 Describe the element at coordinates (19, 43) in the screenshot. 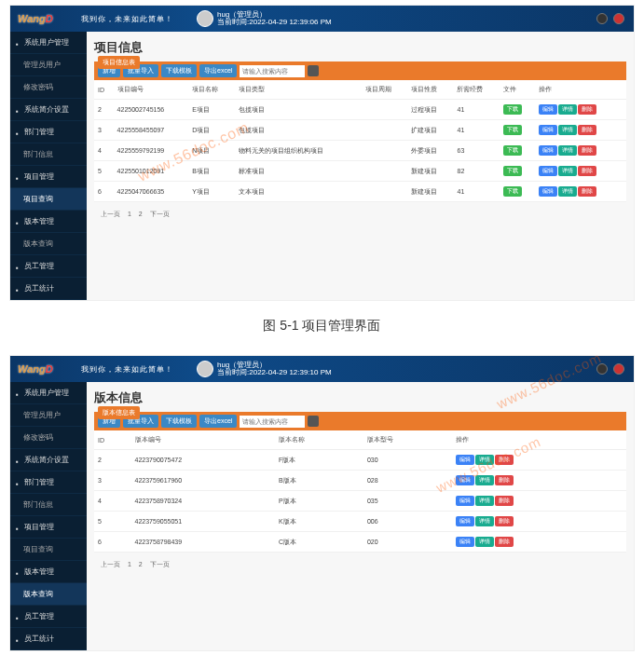

I see `user-icon: ▪` at that location.